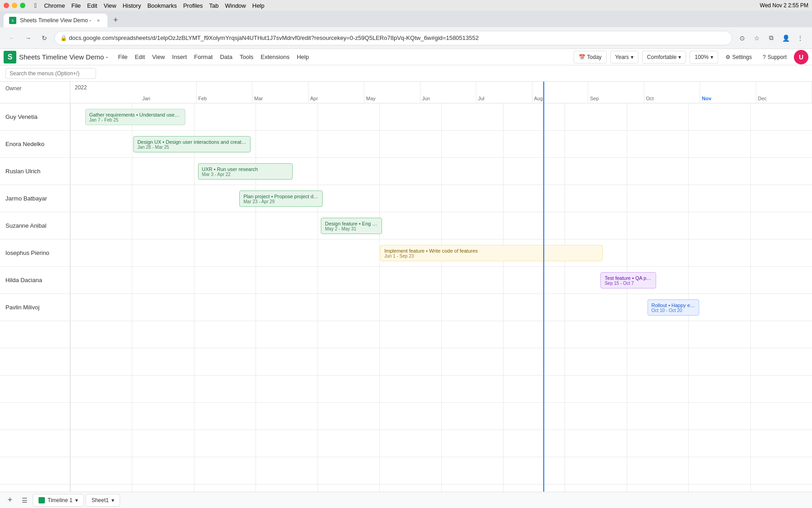 The image size is (812, 508). What do you see at coordinates (236, 5) in the screenshot?
I see `mac-menu-window: Window` at bounding box center [236, 5].